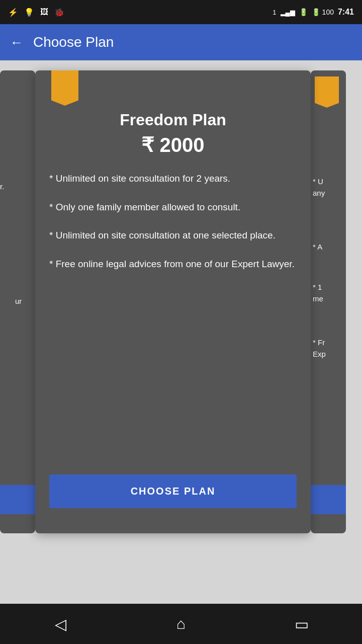 Image resolution: width=362 pixels, height=644 pixels. I want to click on nav-bar: ◁ ⌂ ▭, so click(181, 624).